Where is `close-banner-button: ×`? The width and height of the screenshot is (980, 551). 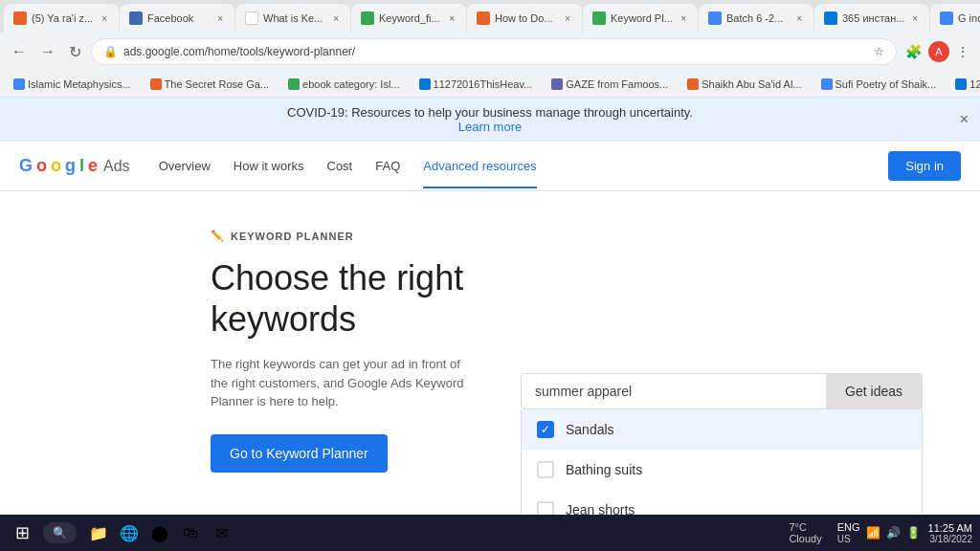
close-banner-button: × is located at coordinates (965, 120).